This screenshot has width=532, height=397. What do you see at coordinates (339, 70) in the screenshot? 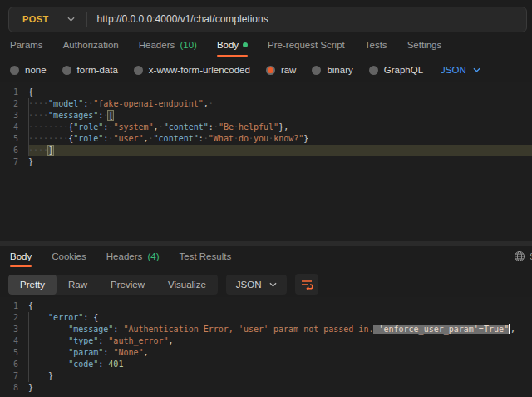
I see `body-mode-label: binary` at bounding box center [339, 70].